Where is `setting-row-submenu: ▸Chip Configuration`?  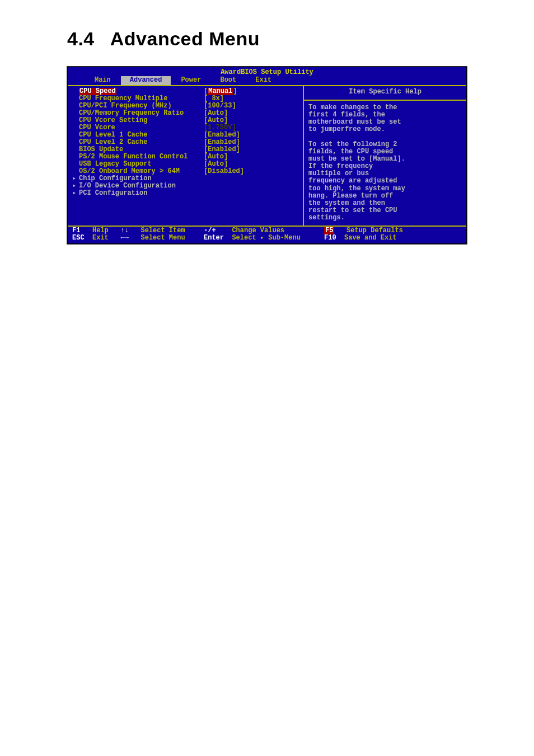 setting-row-submenu: ▸Chip Configuration is located at coordinates (138, 179).